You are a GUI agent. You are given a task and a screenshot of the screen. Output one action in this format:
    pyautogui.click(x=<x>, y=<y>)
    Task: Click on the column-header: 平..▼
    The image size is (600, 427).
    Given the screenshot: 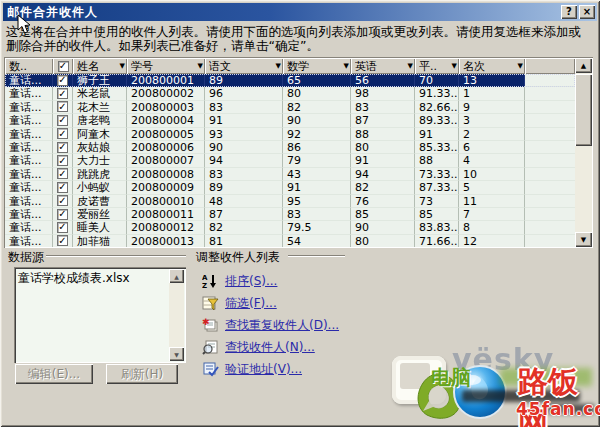 What is the action you would take?
    pyautogui.click(x=437, y=66)
    